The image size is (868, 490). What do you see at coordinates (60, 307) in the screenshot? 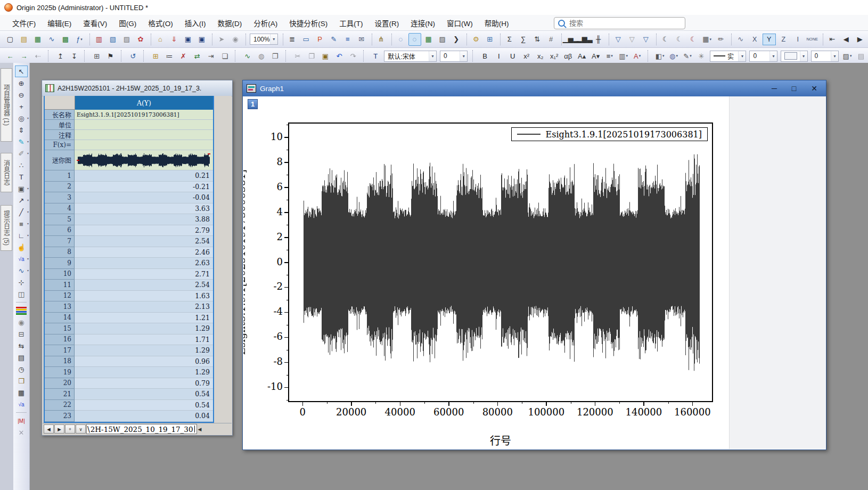
I see `row-number: 13` at bounding box center [60, 307].